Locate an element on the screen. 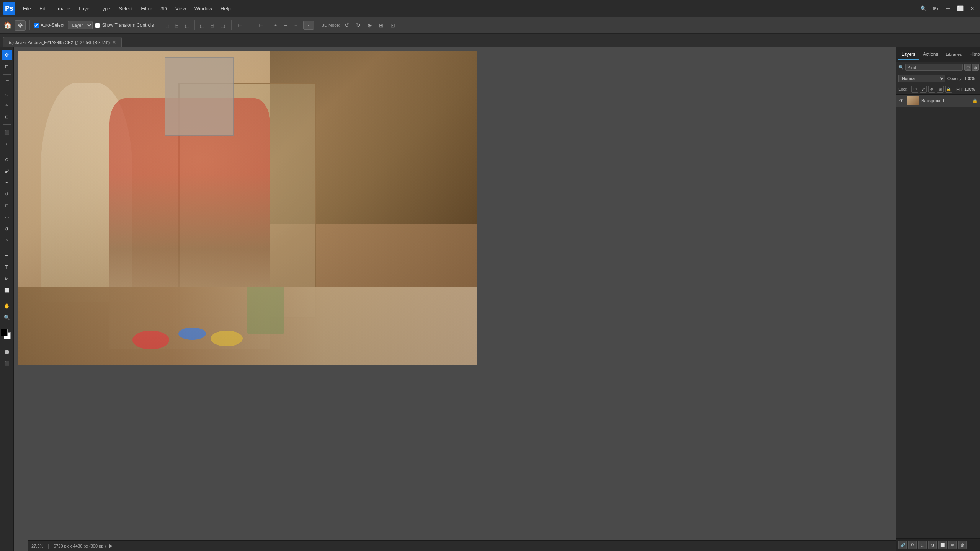 This screenshot has width=980, height=551. transform-controls-checkbox: Show Transform Controls is located at coordinates (124, 25).